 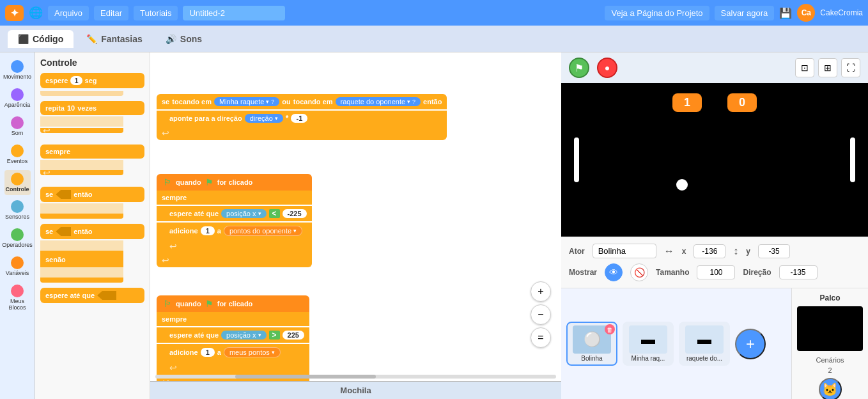 What do you see at coordinates (355, 390) in the screenshot?
I see `backpack-bar: Mochila` at bounding box center [355, 390].